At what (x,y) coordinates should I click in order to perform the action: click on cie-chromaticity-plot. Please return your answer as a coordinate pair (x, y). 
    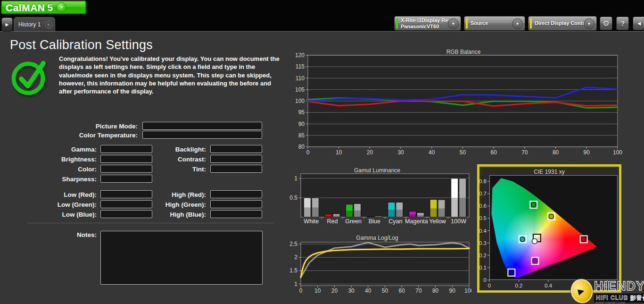
    Looking at the image, I should click on (553, 228).